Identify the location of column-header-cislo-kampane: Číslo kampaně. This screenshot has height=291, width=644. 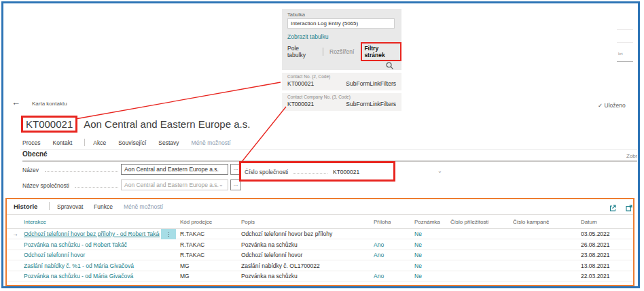
(531, 222).